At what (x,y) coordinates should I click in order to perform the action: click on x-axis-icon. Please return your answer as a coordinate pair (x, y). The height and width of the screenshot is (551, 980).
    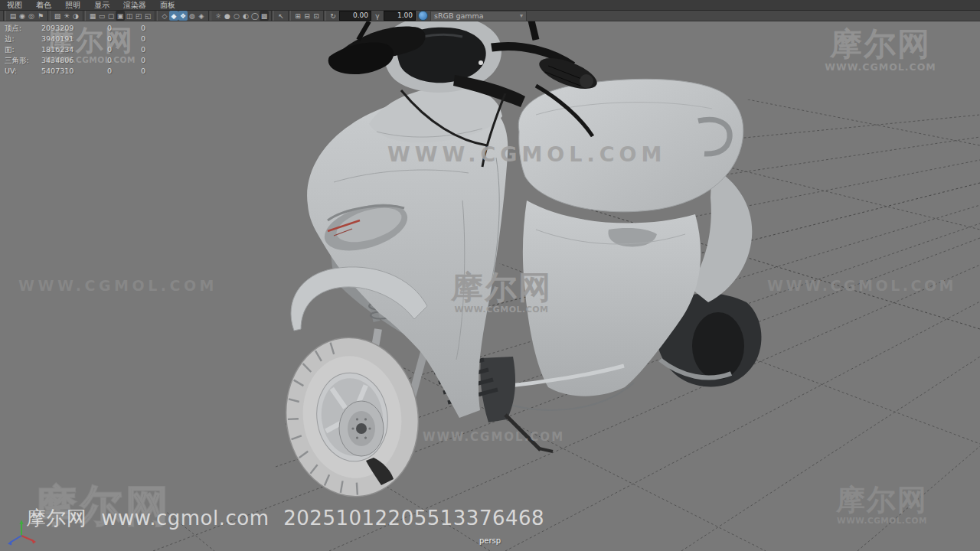
    Looking at the image, I should click on (28, 539).